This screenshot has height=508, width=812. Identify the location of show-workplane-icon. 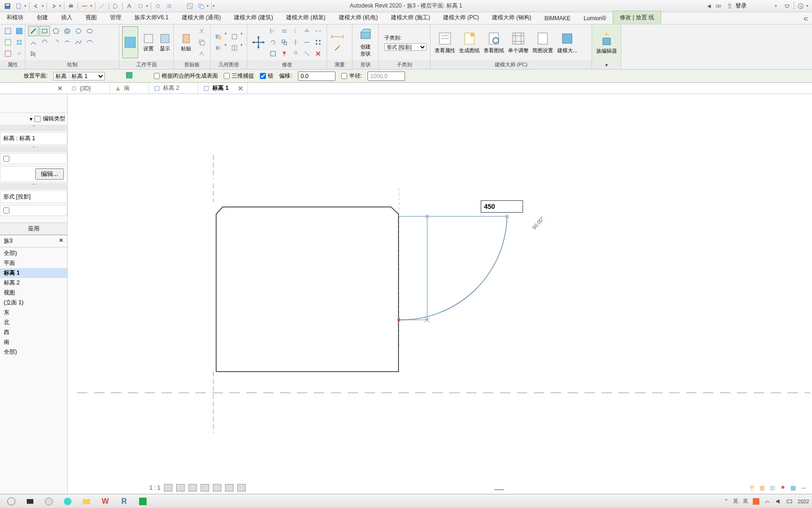
(129, 76).